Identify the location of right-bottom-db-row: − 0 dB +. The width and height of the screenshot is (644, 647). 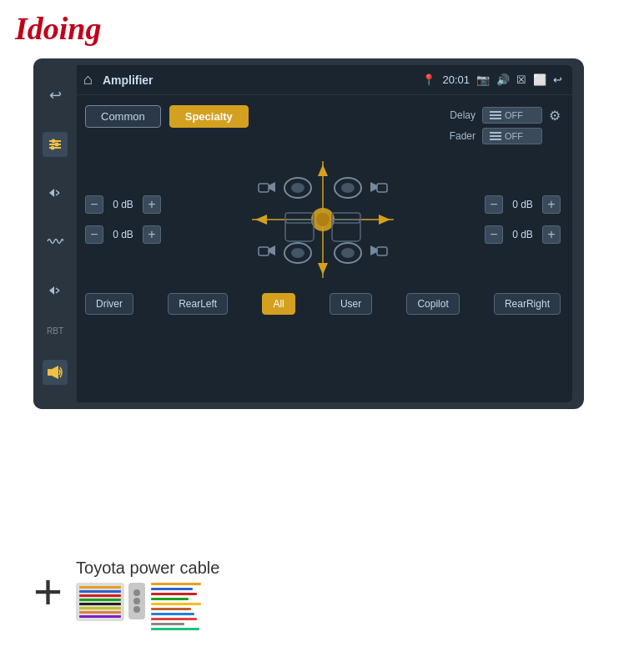
(522, 235).